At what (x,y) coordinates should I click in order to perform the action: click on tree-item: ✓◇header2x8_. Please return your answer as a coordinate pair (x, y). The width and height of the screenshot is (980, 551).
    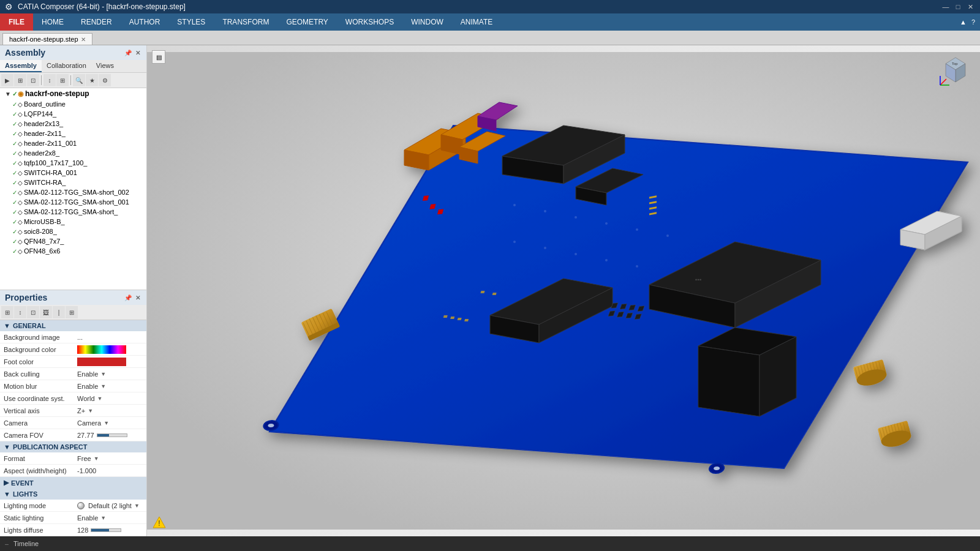
    Looking at the image, I should click on (74, 153).